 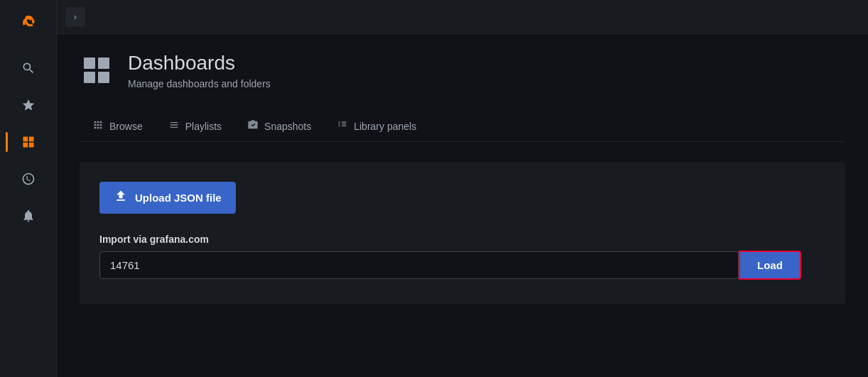 I want to click on bell-icon, so click(x=28, y=216).